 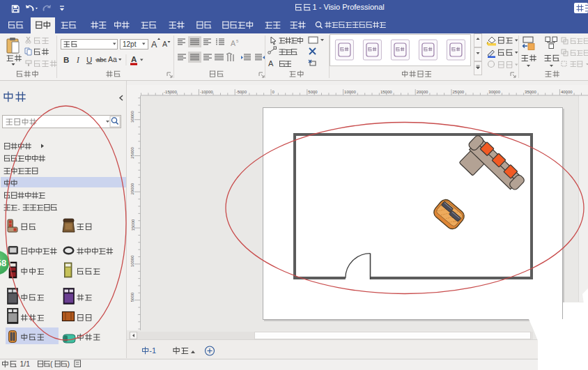 What do you see at coordinates (153, 350) in the screenshot?
I see `svg-text: -1` at bounding box center [153, 350].